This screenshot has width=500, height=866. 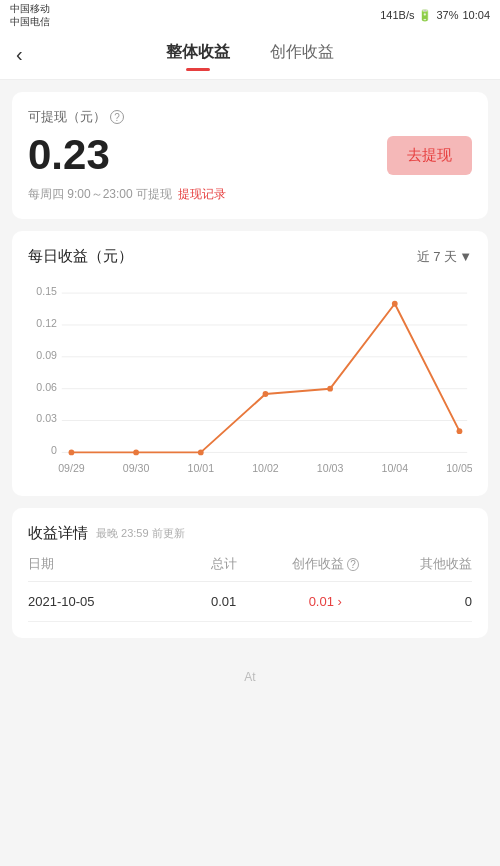 What do you see at coordinates (266, 468) in the screenshot?
I see `svg-text: 10/02` at bounding box center [266, 468].